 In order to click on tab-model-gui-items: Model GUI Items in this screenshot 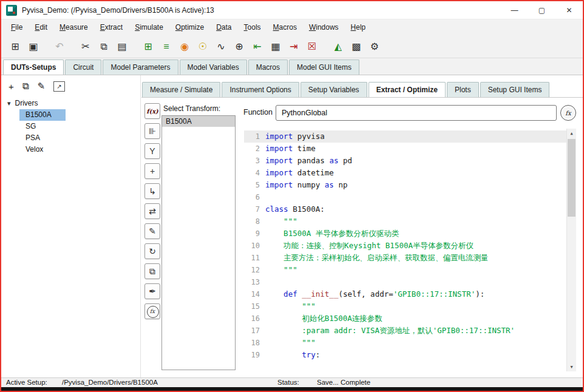, I will do `click(324, 67)`.